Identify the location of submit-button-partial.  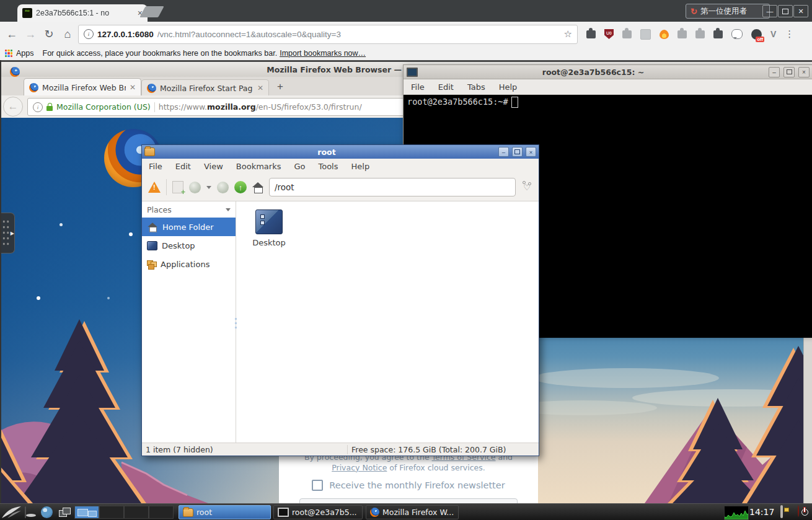
(408, 501).